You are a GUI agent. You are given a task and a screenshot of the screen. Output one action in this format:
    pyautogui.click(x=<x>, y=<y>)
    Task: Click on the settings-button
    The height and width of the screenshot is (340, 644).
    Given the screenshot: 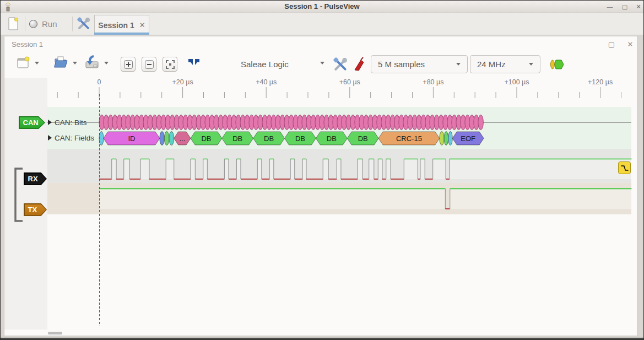 What is the action you would take?
    pyautogui.click(x=84, y=24)
    